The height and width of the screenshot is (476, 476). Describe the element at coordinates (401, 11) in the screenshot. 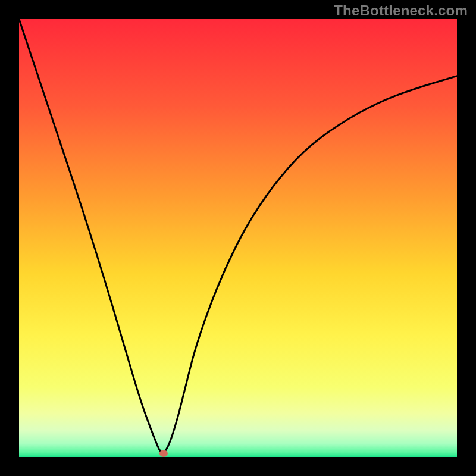

I see `watermark-text: TheBottleneck.com` at that location.